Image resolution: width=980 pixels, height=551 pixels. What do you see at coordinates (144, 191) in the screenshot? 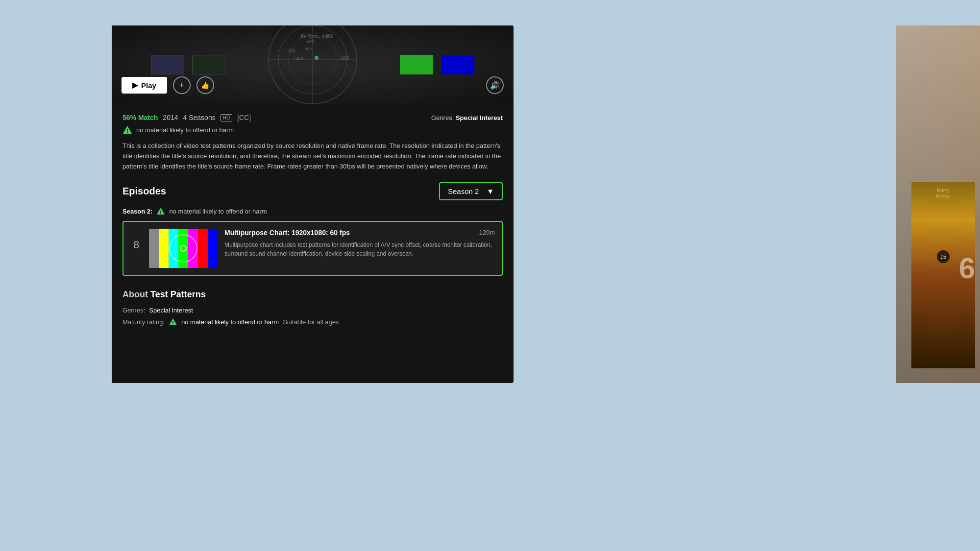
I see `episodes-title: Episodes` at bounding box center [144, 191].